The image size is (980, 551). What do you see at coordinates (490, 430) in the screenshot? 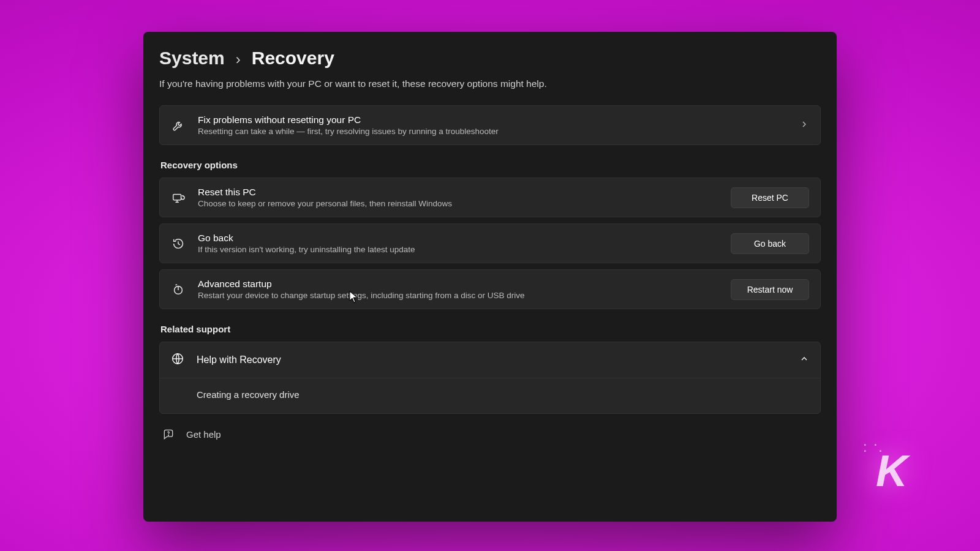
I see `get-help-row: Get help` at bounding box center [490, 430].